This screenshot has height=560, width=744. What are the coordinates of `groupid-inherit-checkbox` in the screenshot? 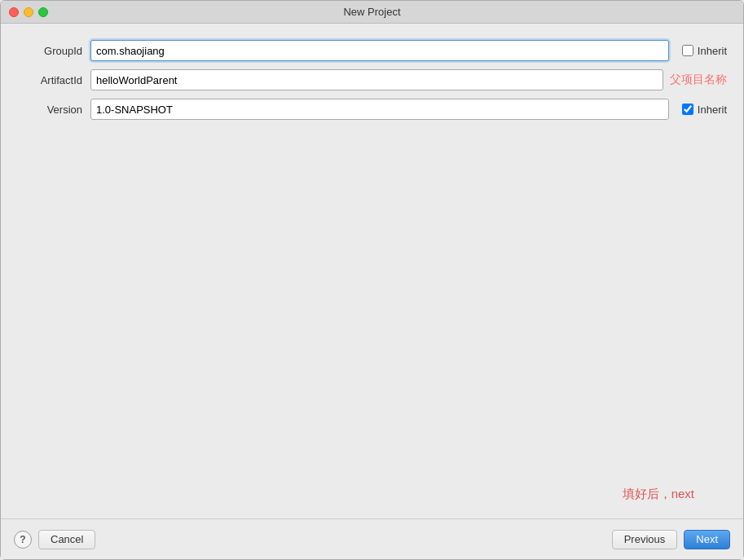 It's located at (688, 51).